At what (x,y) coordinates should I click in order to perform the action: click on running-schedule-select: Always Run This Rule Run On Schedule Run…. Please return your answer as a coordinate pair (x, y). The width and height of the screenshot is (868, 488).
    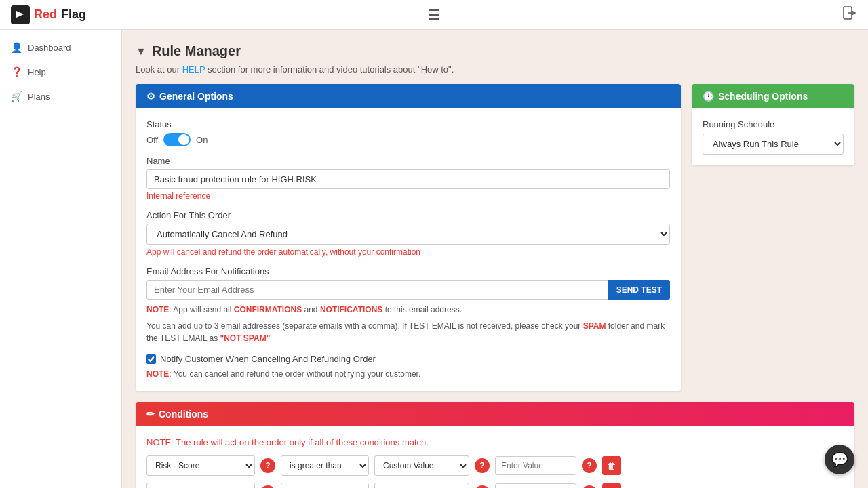
    Looking at the image, I should click on (773, 144).